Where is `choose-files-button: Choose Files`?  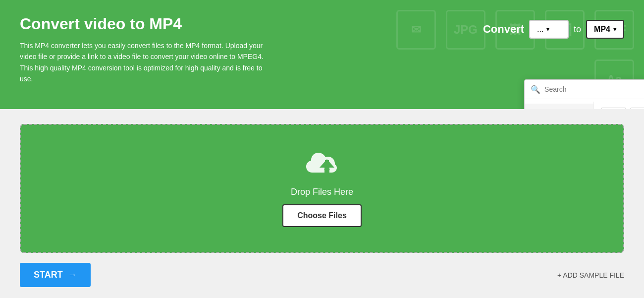
choose-files-button: Choose Files is located at coordinates (322, 216).